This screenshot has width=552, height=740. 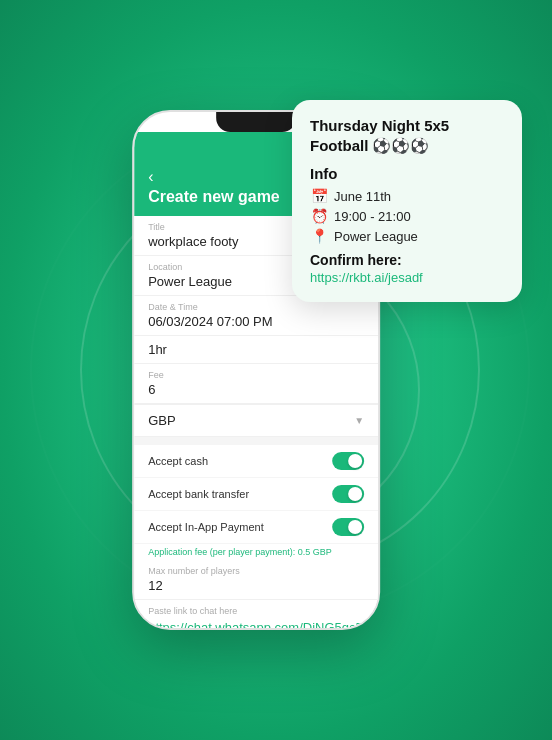 What do you see at coordinates (407, 260) in the screenshot?
I see `confirm-label: Confirm here:` at bounding box center [407, 260].